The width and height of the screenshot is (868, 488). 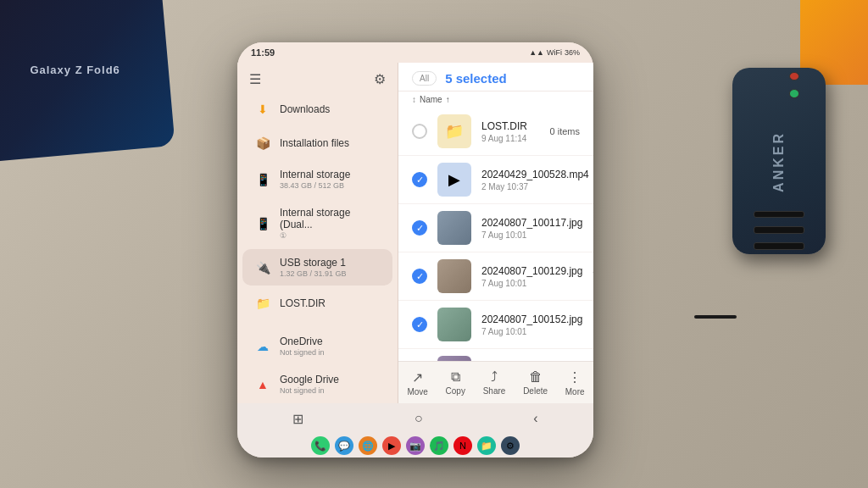 What do you see at coordinates (572, 53) in the screenshot?
I see `battery-icon: 36%` at bounding box center [572, 53].